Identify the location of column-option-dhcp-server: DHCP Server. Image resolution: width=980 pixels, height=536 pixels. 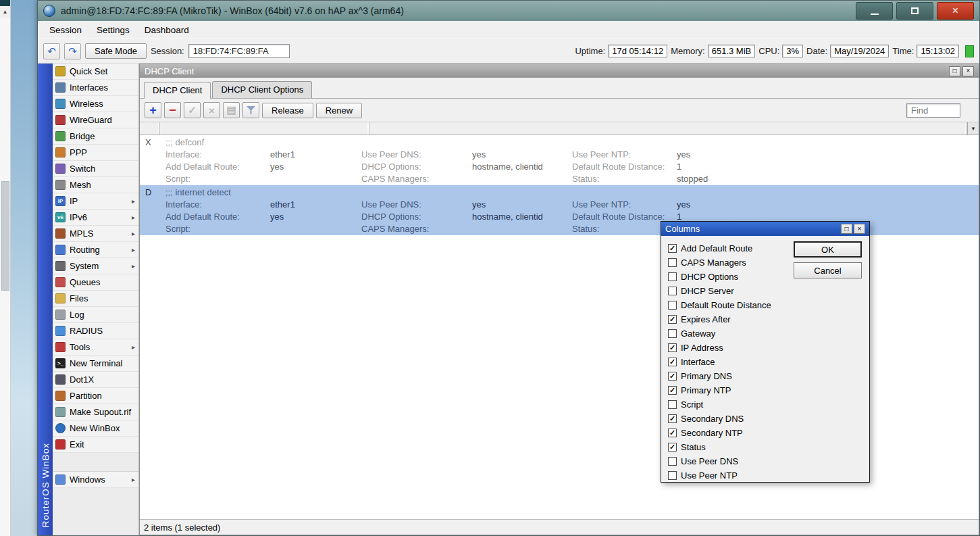
(769, 291).